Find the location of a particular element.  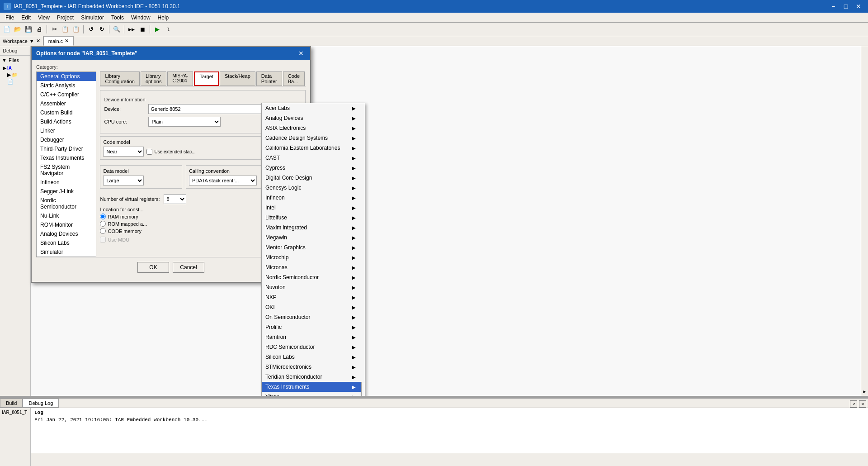

cat-item-nulink: Nu-Link is located at coordinates (66, 216).